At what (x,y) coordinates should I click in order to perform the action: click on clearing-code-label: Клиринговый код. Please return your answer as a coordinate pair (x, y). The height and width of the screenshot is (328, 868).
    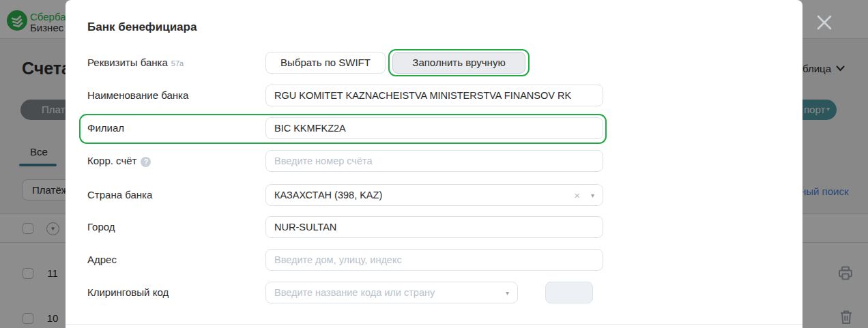
    Looking at the image, I should click on (128, 293).